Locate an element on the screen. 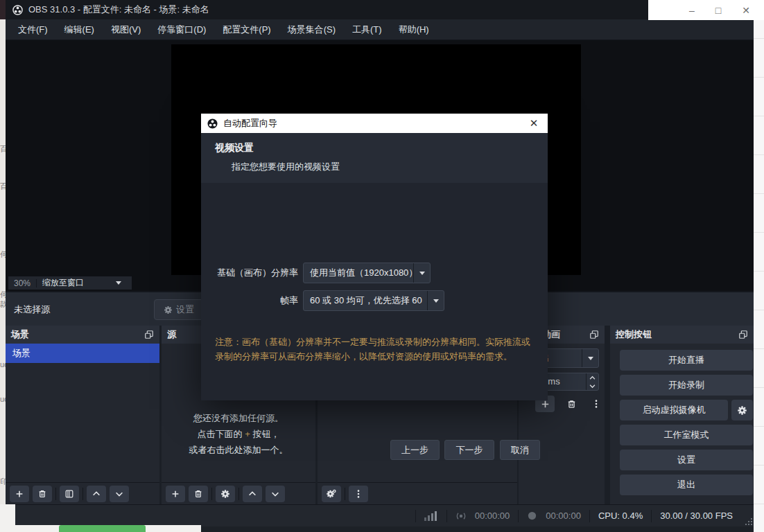 This screenshot has height=532, width=764. fps-select: 60 或 30 均可，优先选择 60 is located at coordinates (374, 301).